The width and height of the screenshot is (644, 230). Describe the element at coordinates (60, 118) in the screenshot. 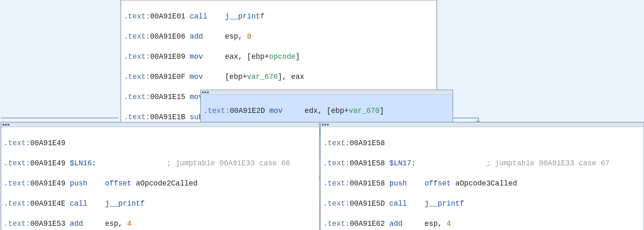

I see `edge` at that location.